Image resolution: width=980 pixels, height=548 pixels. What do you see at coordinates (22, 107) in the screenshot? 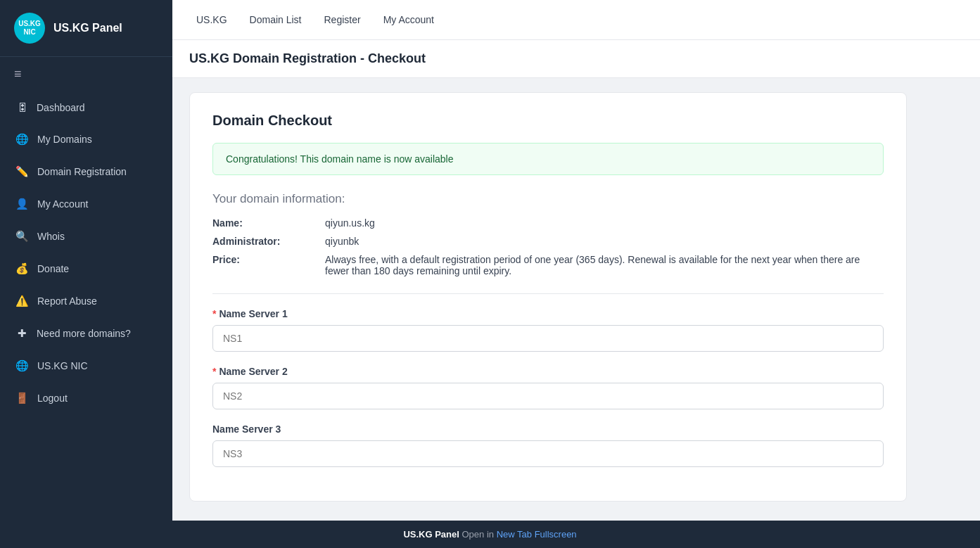
I see `dashboard-icon: 🎛` at bounding box center [22, 107].